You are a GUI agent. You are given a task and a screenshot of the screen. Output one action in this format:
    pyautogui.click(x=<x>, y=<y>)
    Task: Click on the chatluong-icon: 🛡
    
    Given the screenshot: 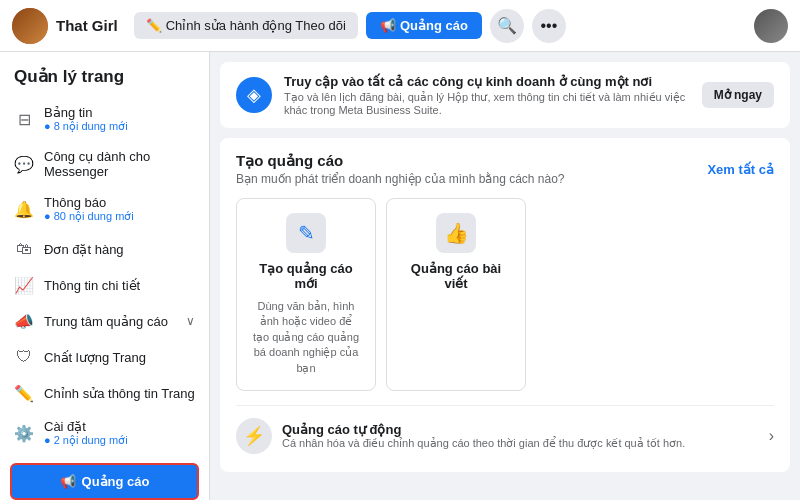 What is the action you would take?
    pyautogui.click(x=24, y=357)
    